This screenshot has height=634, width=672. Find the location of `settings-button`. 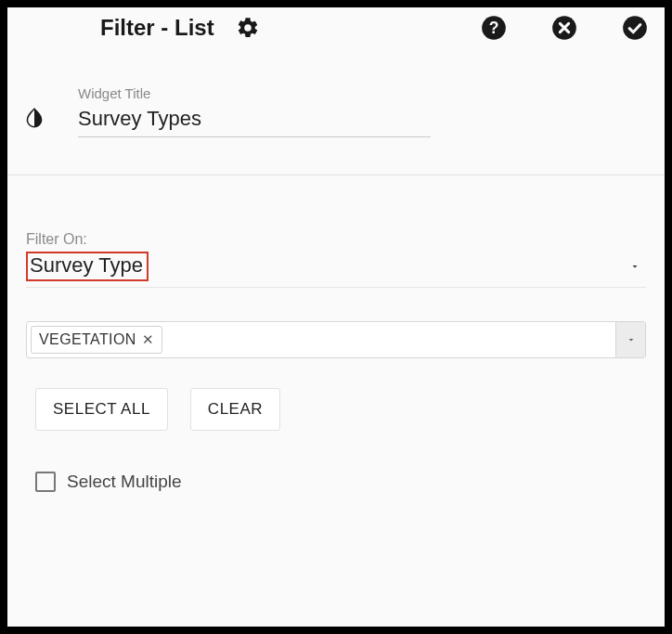

settings-button is located at coordinates (248, 28).